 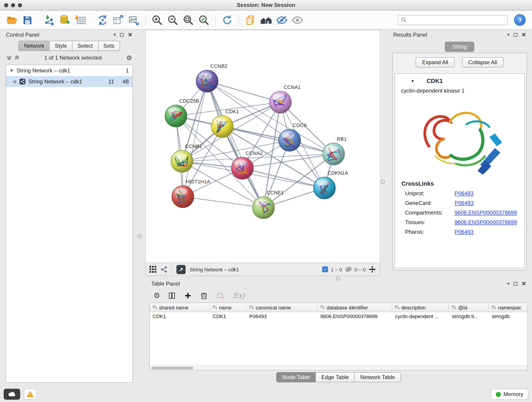 What do you see at coordinates (336, 377) in the screenshot?
I see `tab-edge-table: Edge Table` at bounding box center [336, 377].